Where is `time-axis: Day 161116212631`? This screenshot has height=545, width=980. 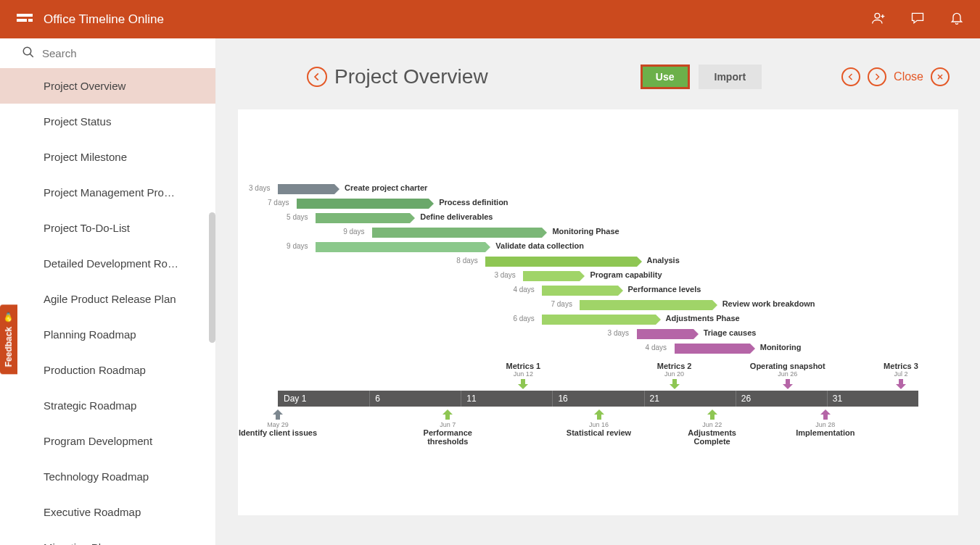 time-axis: Day 161116212631 is located at coordinates (598, 399).